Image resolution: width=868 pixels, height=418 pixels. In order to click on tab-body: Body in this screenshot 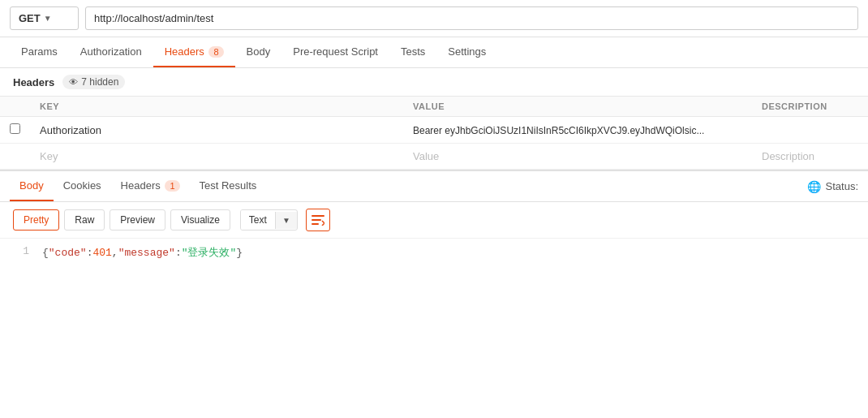, I will do `click(259, 52)`.